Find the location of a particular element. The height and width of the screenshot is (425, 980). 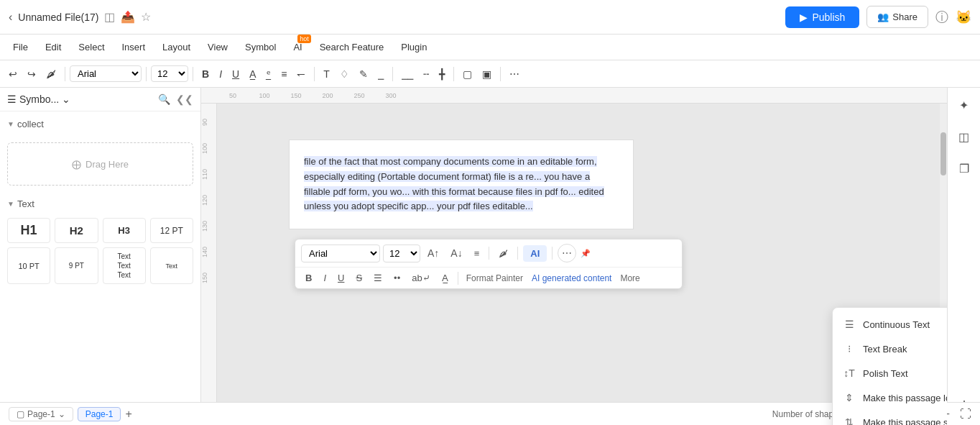

cm-item-polish-text: ↕T Polish Text is located at coordinates (889, 373).